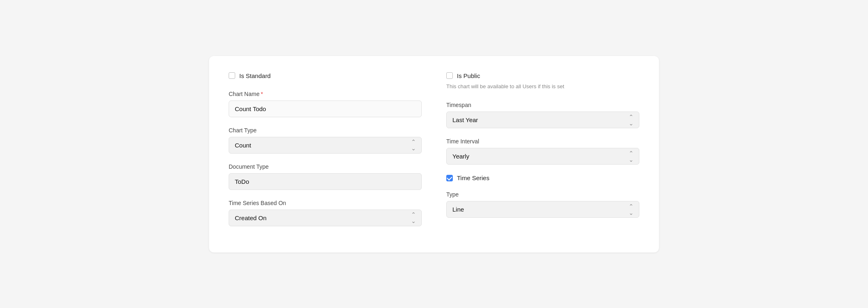 The image size is (868, 308). What do you see at coordinates (450, 76) in the screenshot?
I see `is-public-checkbox` at bounding box center [450, 76].